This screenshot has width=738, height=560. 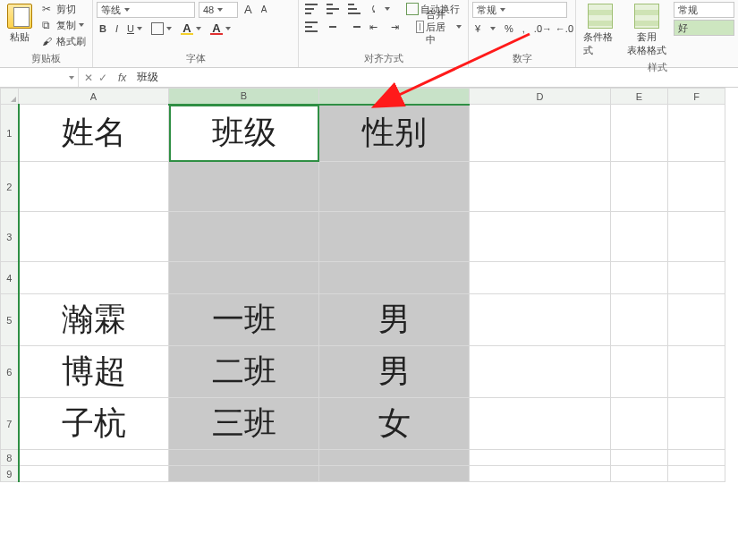 What do you see at coordinates (94, 97) in the screenshot?
I see `col-header-A: A` at bounding box center [94, 97].